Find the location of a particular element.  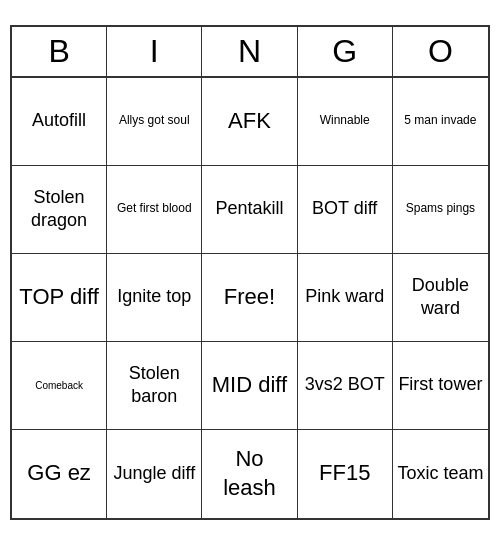

bingo-cell-20: GG ez is located at coordinates (60, 474).